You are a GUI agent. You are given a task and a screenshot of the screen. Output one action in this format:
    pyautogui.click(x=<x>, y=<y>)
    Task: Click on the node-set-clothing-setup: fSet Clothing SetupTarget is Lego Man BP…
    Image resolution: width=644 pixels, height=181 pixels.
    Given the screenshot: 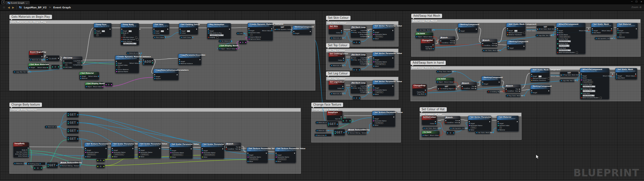 What is the action you would take?
    pyautogui.click(x=189, y=29)
    